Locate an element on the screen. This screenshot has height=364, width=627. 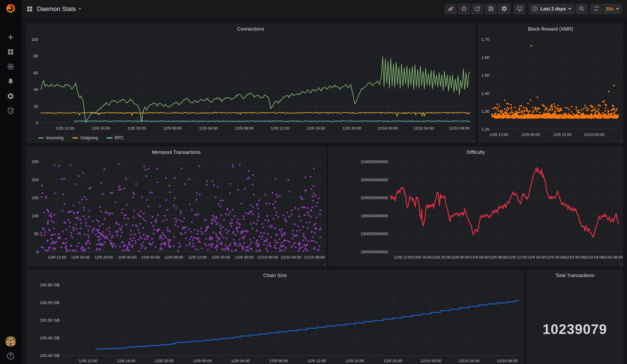
bell-icon is located at coordinates (11, 82).